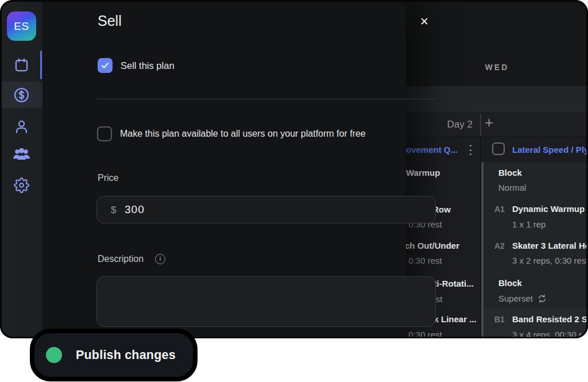 Image resolution: width=588 pixels, height=382 pixels. Describe the element at coordinates (529, 224) in the screenshot. I see `exercise-detail: 1 x 1 rep` at that location.